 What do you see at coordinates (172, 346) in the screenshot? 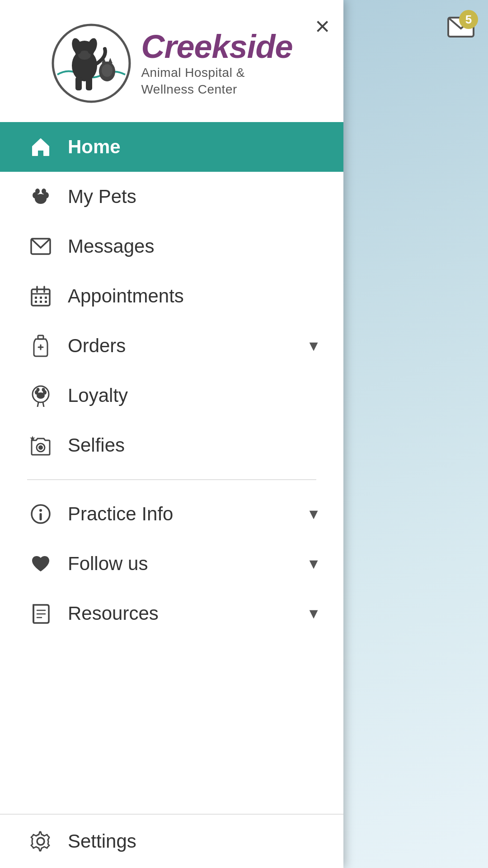
I see `nav-item-orders: Orders ▼` at bounding box center [172, 346].